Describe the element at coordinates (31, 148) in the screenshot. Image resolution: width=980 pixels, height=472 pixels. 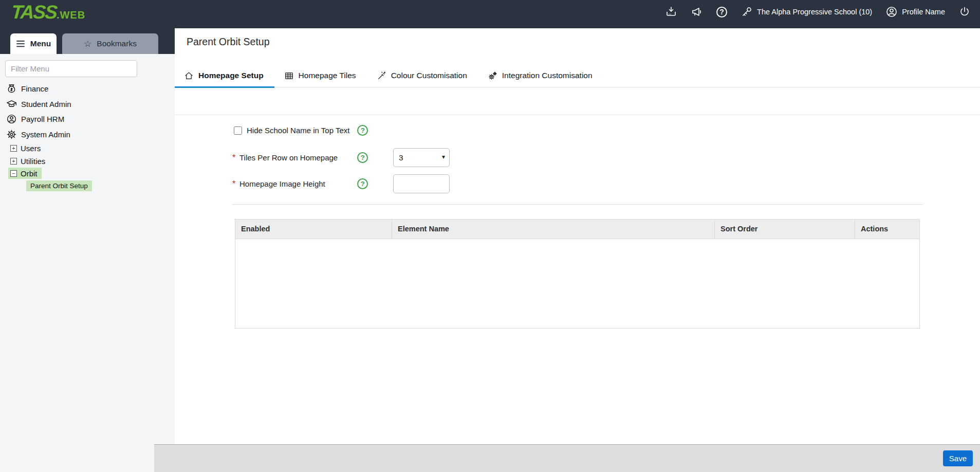
I see `tree-item-label: Users` at that location.